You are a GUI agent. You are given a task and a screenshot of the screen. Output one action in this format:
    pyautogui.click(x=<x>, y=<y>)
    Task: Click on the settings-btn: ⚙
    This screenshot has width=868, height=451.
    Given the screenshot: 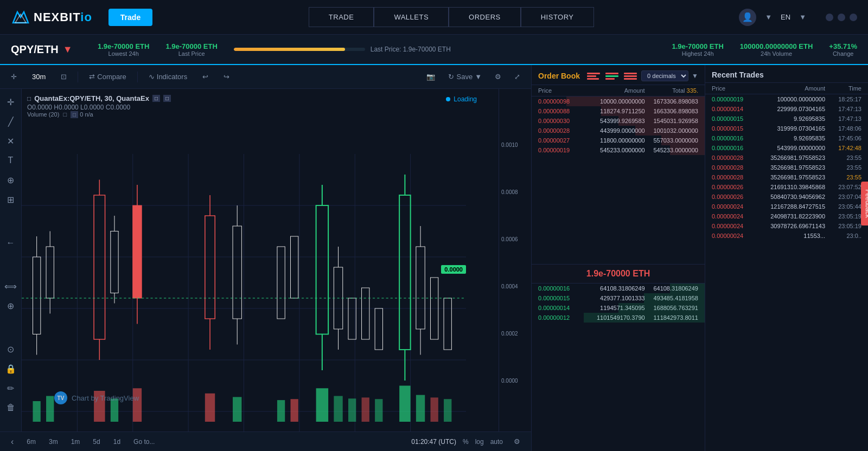 What is the action you would take?
    pyautogui.click(x=498, y=77)
    